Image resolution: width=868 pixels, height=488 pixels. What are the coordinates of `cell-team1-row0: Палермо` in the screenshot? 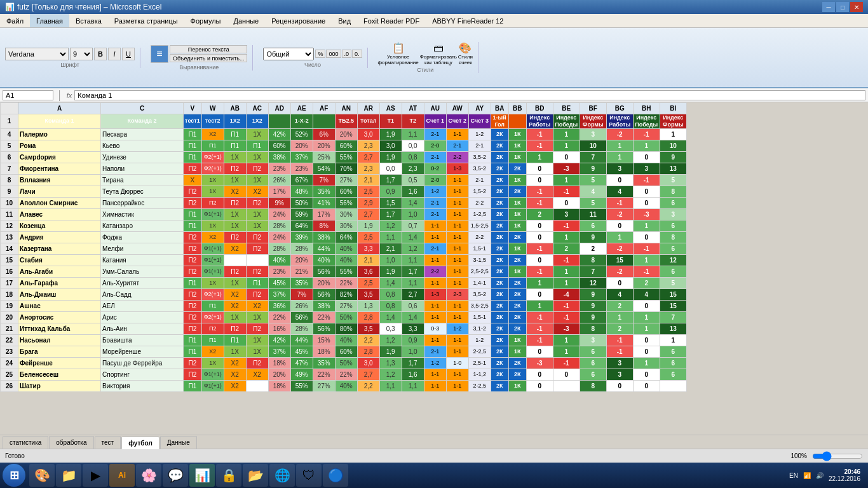 It's located at (60, 134).